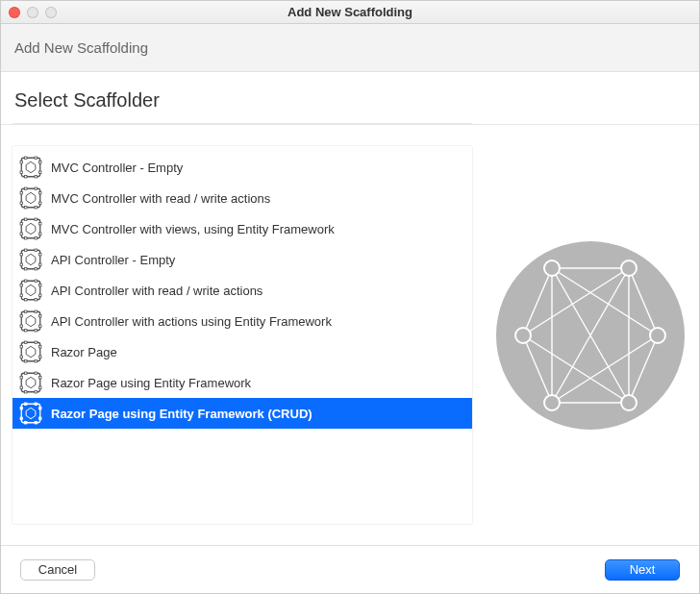  Describe the element at coordinates (191, 321) in the screenshot. I see `scaffolder-label: API Controller with actions using Entity…` at that location.